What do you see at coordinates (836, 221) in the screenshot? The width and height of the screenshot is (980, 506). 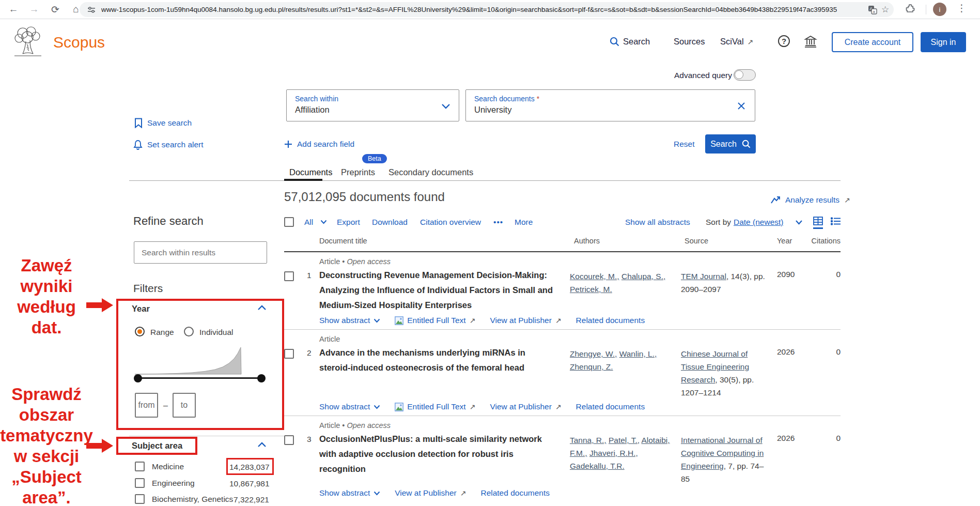 I see `list-view-icon` at bounding box center [836, 221].